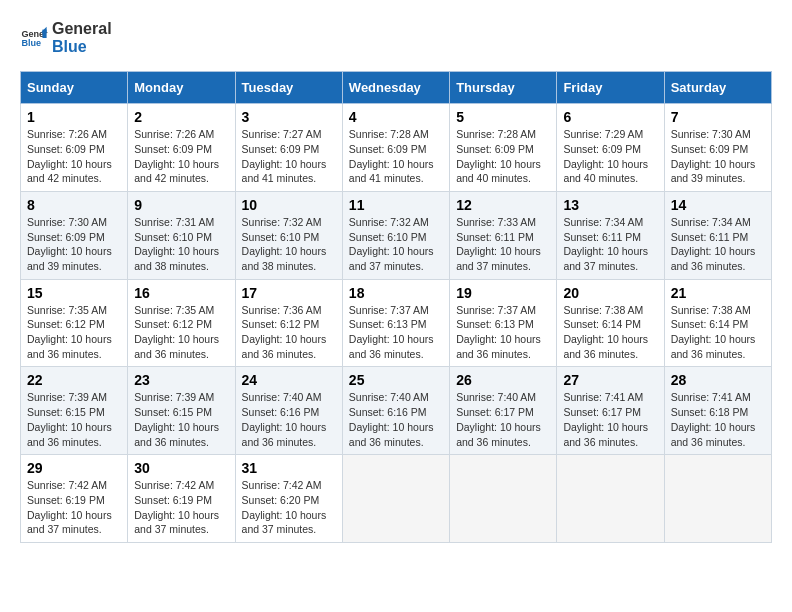 This screenshot has height=612, width=792. What do you see at coordinates (610, 156) in the screenshot?
I see `day-info: Sunrise: 7:29 AM Sunset: 6:09 PM Dayligh…` at bounding box center [610, 156].